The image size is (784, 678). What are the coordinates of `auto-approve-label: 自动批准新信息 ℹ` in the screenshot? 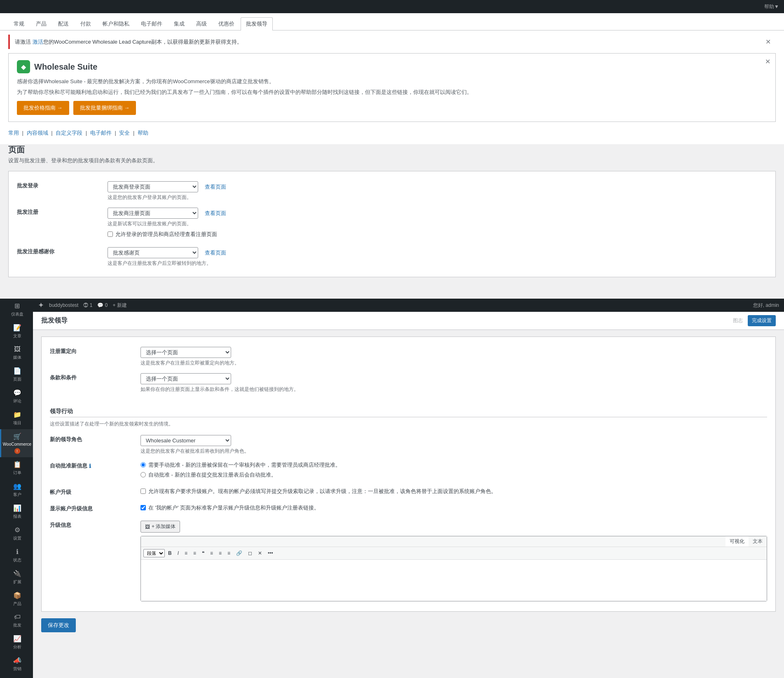 It's located at (95, 471).